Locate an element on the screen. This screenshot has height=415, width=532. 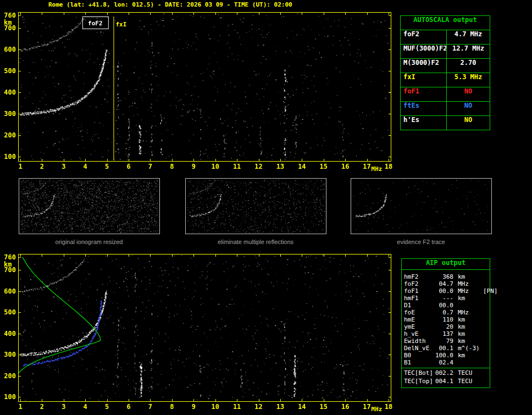
aip-param-unit: TECU is located at coordinates (470, 381).